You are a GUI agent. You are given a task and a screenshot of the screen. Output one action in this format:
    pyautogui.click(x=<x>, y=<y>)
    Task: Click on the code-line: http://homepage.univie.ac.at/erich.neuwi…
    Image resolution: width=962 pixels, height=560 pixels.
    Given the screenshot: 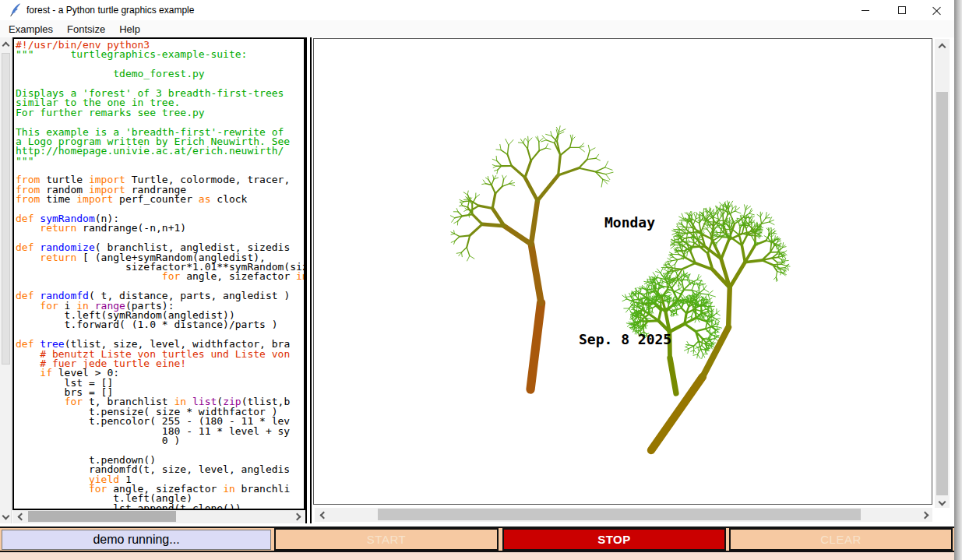 What is the action you would take?
    pyautogui.click(x=160, y=151)
    